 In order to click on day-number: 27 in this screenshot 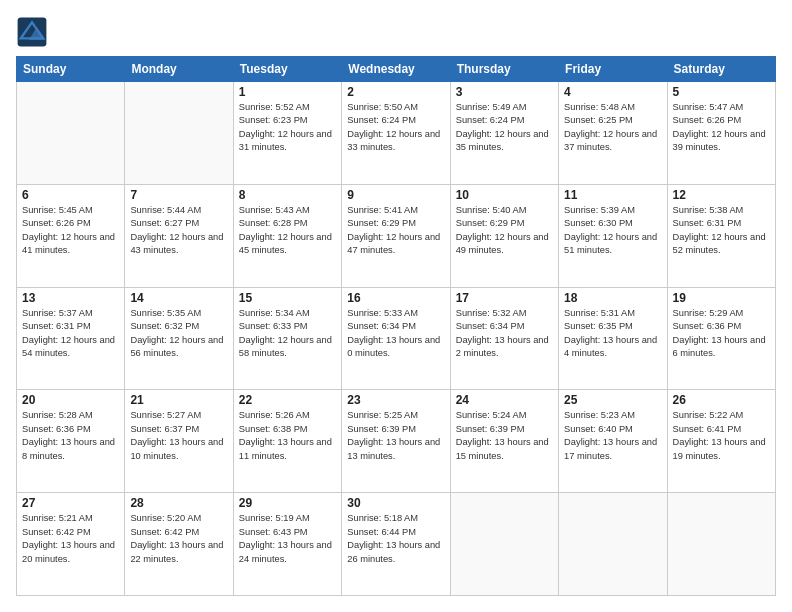, I will do `click(70, 503)`.